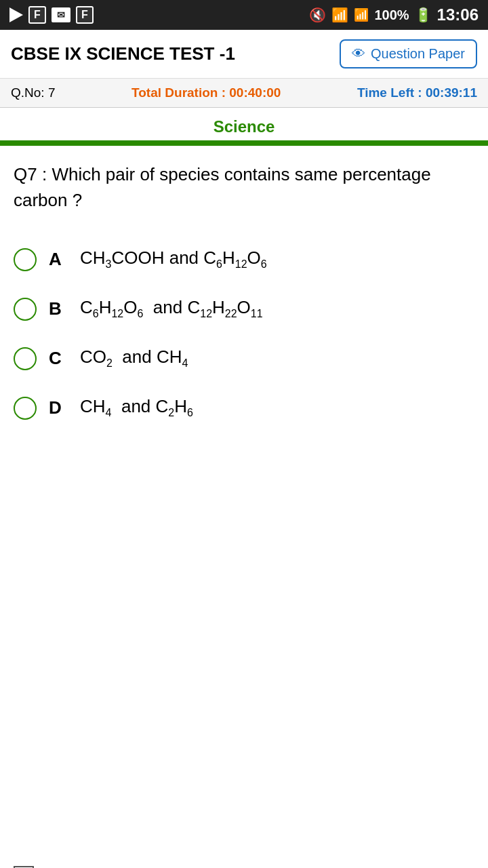  What do you see at coordinates (392, 15) in the screenshot?
I see `battery-percent: 100%` at bounding box center [392, 15].